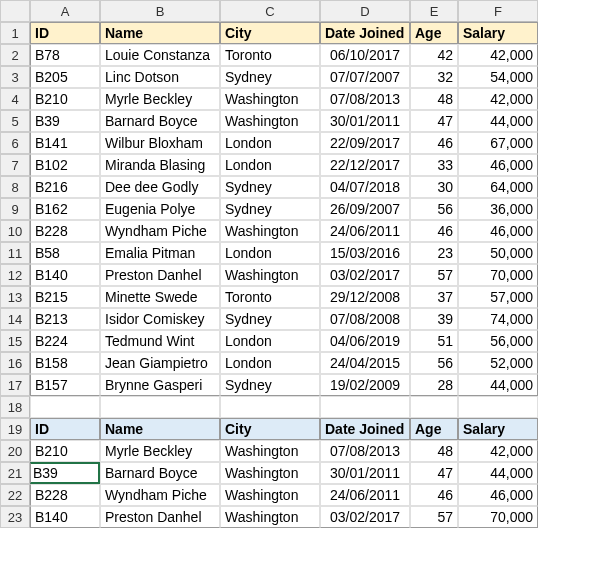 This screenshot has height=562, width=599. I want to click on row-header-10: 10, so click(15, 231).